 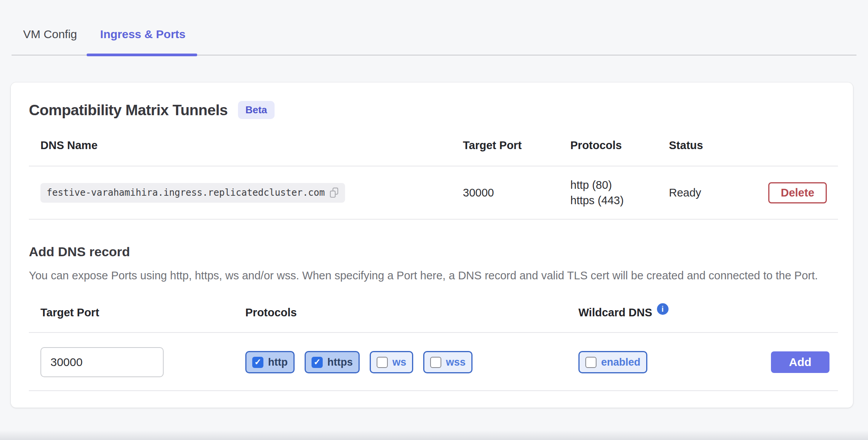 I want to click on col-header-dns-name: DNS Name, so click(x=246, y=146).